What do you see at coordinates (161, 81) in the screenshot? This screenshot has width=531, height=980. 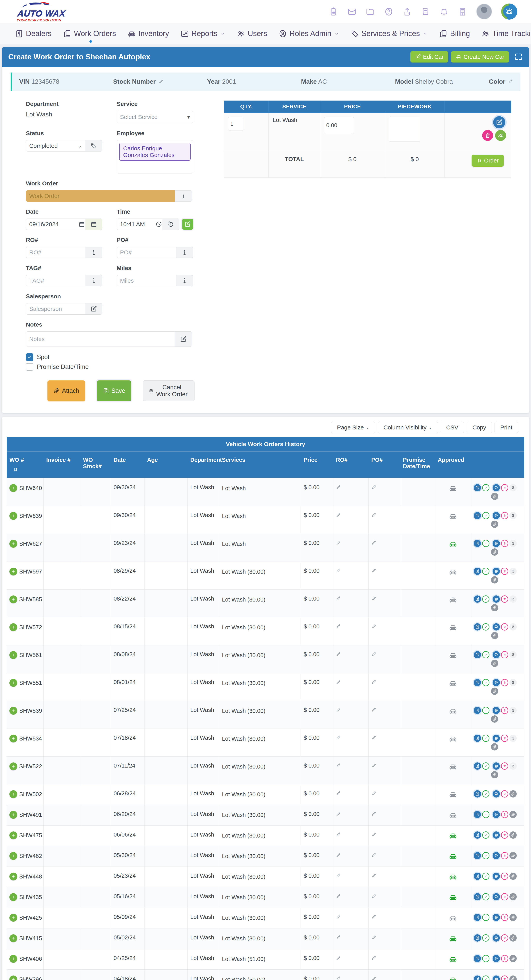 I see `edit-pencil-icon` at bounding box center [161, 81].